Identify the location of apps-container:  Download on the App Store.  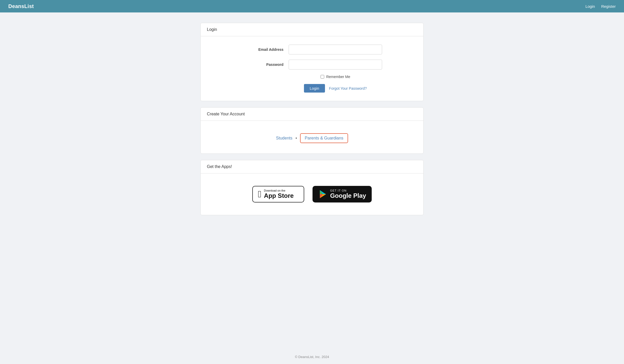
(312, 194).